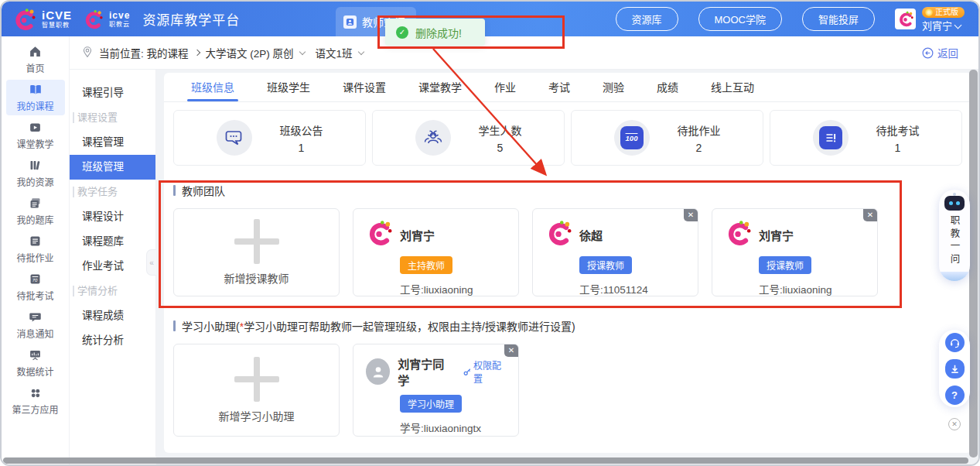 The height and width of the screenshot is (466, 980). I want to click on submenu-item-course-question-bank: 课程题库, so click(113, 242).